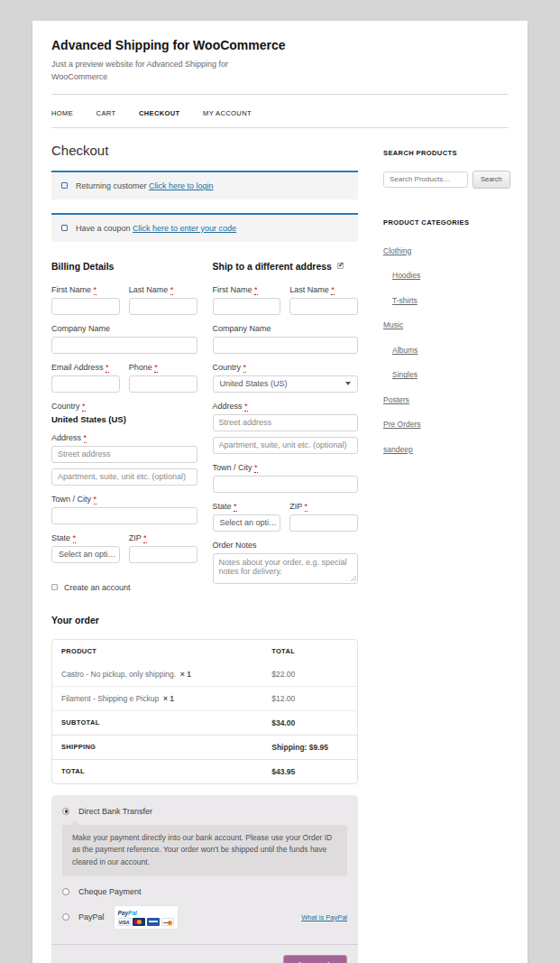 Image resolution: width=560 pixels, height=963 pixels. Describe the element at coordinates (324, 506) in the screenshot. I see `shipping-zip-label: ZIP *` at that location.